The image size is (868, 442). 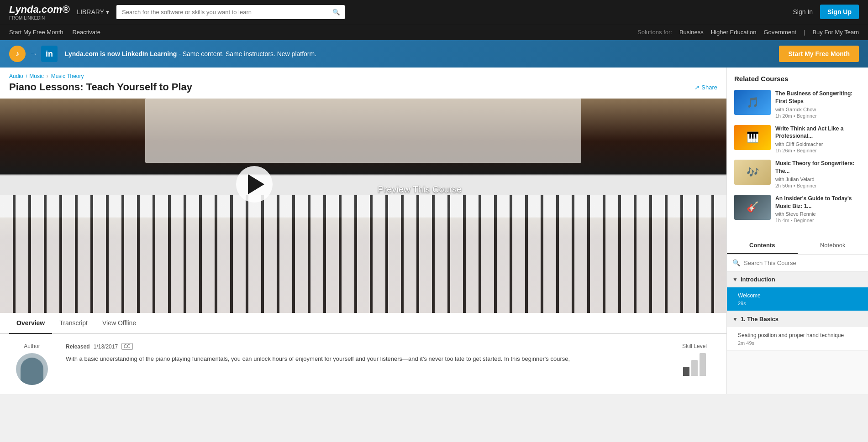 What do you see at coordinates (31, 323) in the screenshot?
I see `tab-overview: Overview` at bounding box center [31, 323].